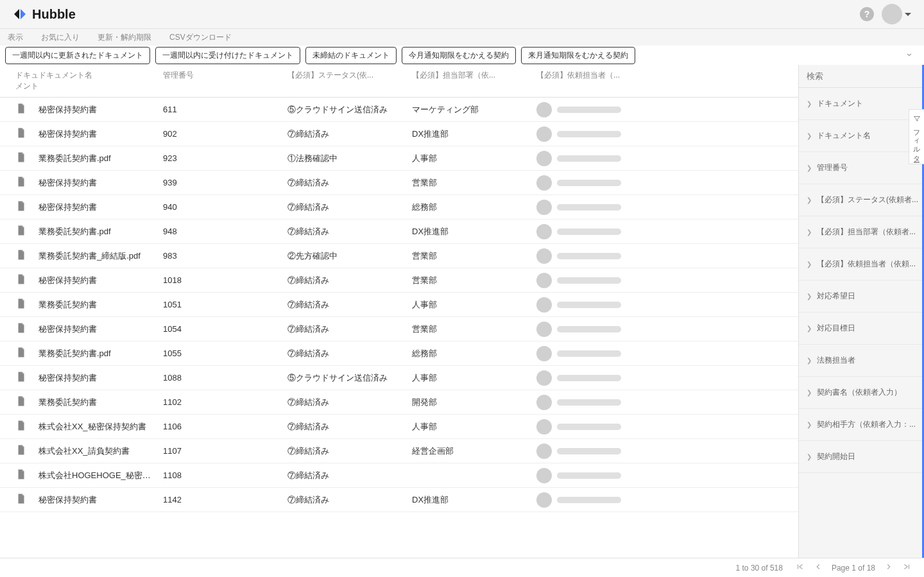  What do you see at coordinates (909, 55) in the screenshot?
I see `chips-expand-icon` at bounding box center [909, 55].